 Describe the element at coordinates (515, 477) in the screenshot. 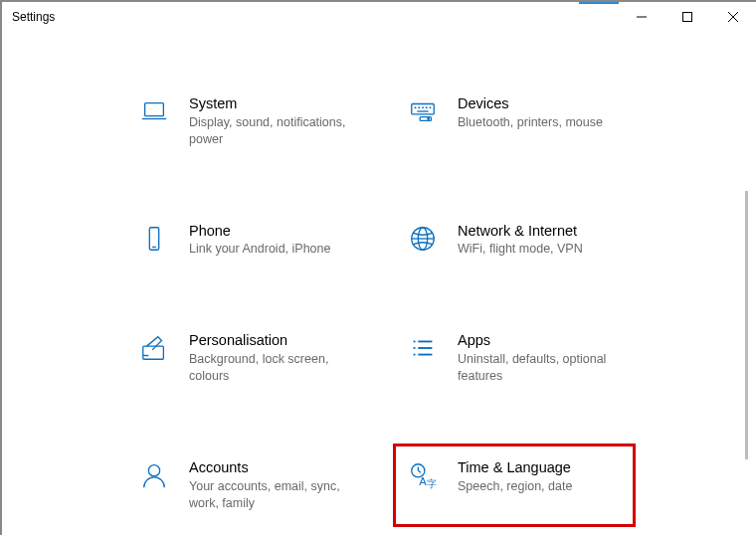

I see `tile-text: Time & LanguageSpeech, region, date` at that location.